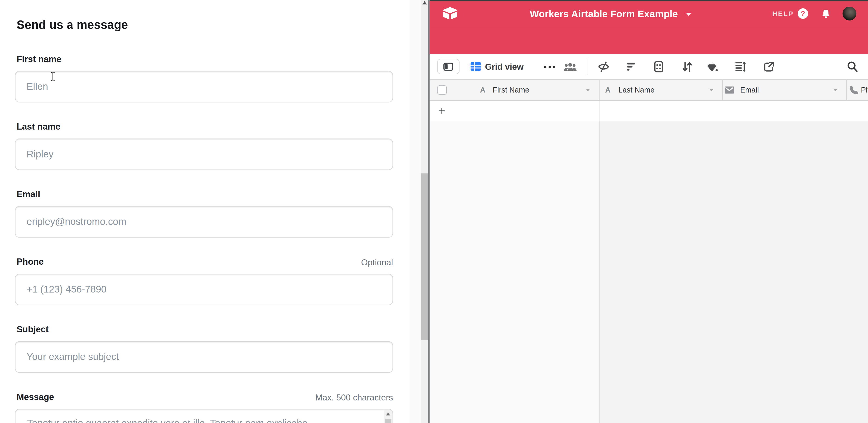 This screenshot has height=423, width=868. Describe the element at coordinates (39, 59) in the screenshot. I see `first-name-label: First name` at that location.